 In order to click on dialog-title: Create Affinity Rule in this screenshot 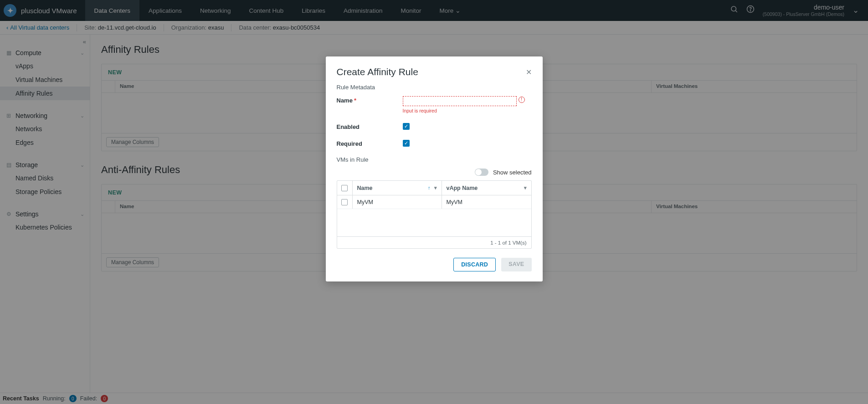, I will do `click(377, 72)`.